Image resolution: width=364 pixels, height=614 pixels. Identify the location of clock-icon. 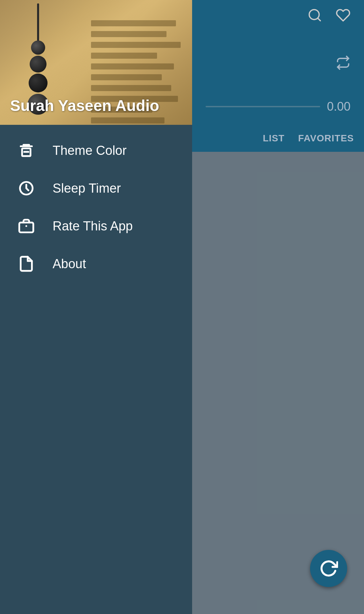
(26, 188).